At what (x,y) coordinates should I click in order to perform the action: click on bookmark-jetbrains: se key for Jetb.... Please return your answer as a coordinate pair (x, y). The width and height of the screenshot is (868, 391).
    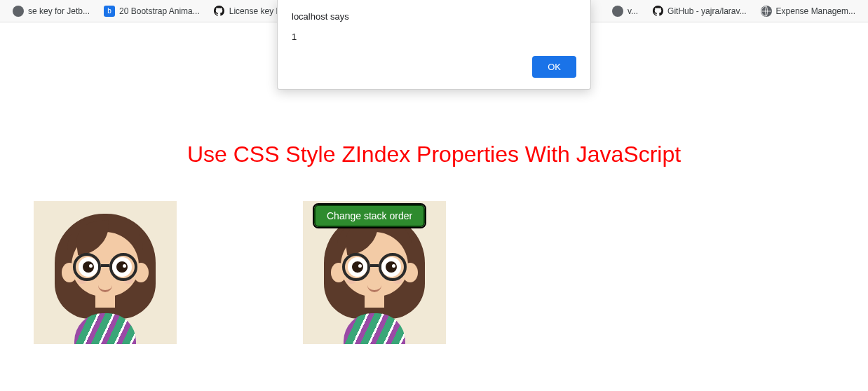
    Looking at the image, I should click on (51, 11).